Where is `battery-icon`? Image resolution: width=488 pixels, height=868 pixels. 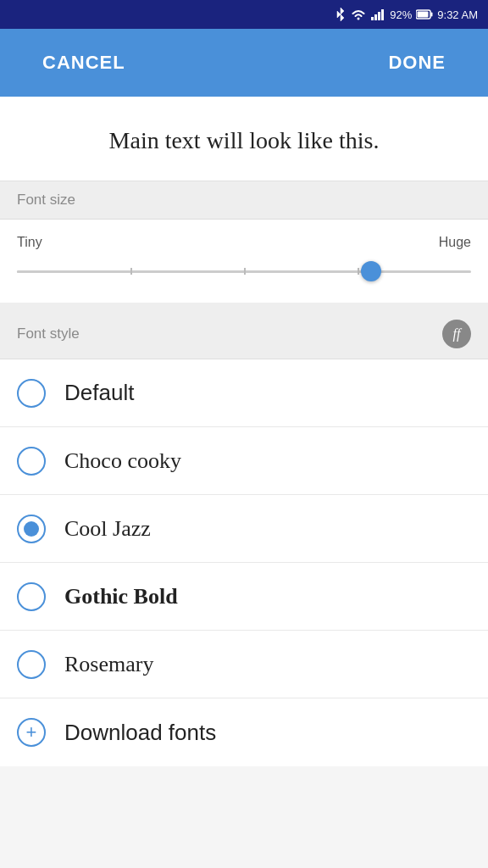 battery-icon is located at coordinates (424, 14).